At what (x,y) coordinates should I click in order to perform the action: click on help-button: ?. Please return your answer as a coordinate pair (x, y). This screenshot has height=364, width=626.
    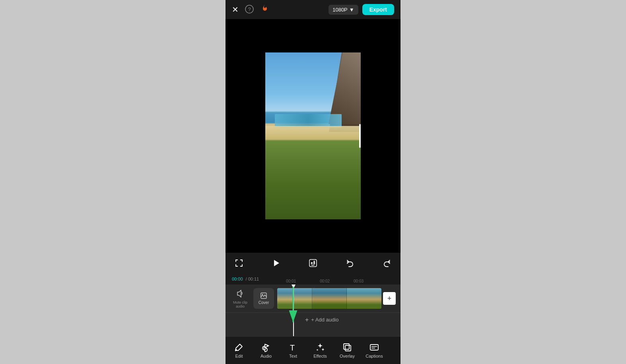
    Looking at the image, I should click on (249, 10).